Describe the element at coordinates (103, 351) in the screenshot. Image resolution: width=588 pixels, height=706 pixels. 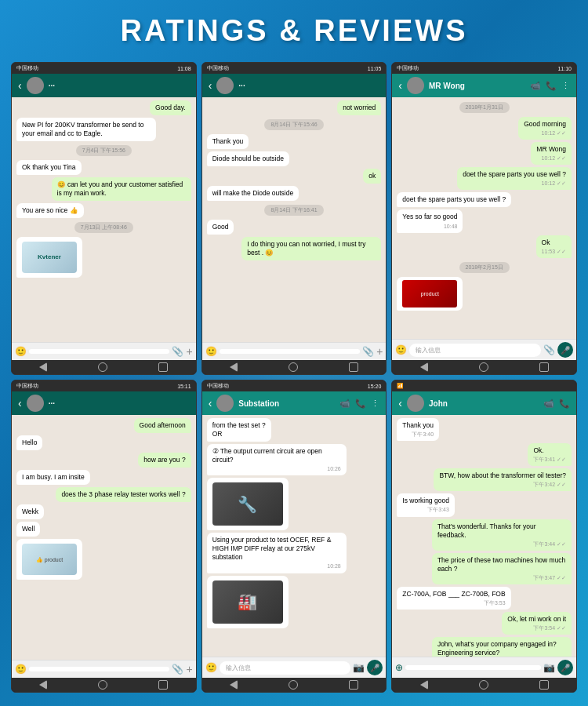
I see `phone-1-input-bar: 🙂 📎 +` at that location.